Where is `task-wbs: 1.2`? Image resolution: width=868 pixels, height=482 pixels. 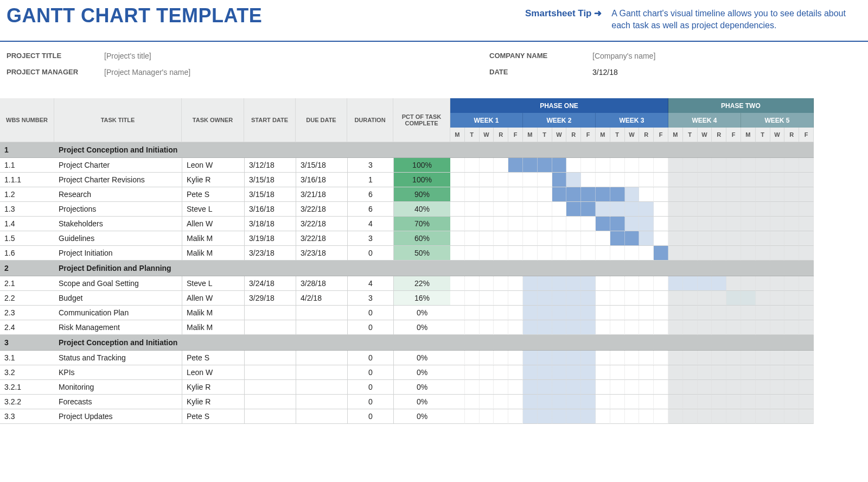 task-wbs: 1.2 is located at coordinates (27, 194).